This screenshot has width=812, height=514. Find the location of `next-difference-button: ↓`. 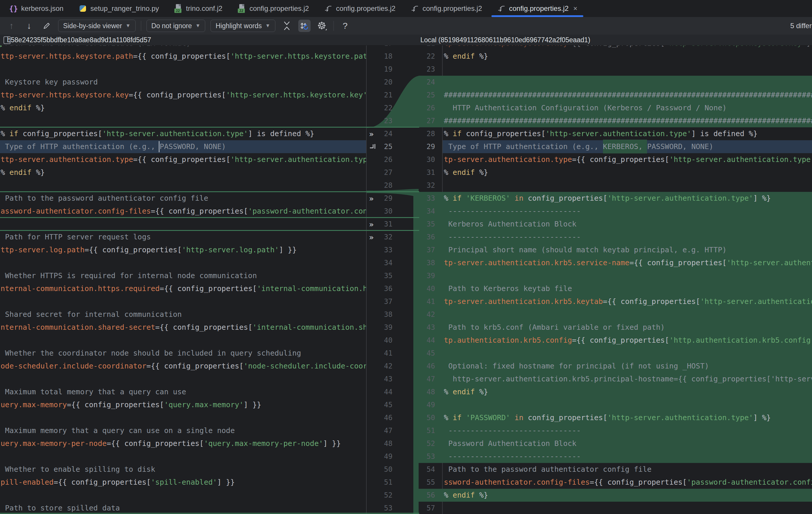

next-difference-button: ↓ is located at coordinates (29, 26).